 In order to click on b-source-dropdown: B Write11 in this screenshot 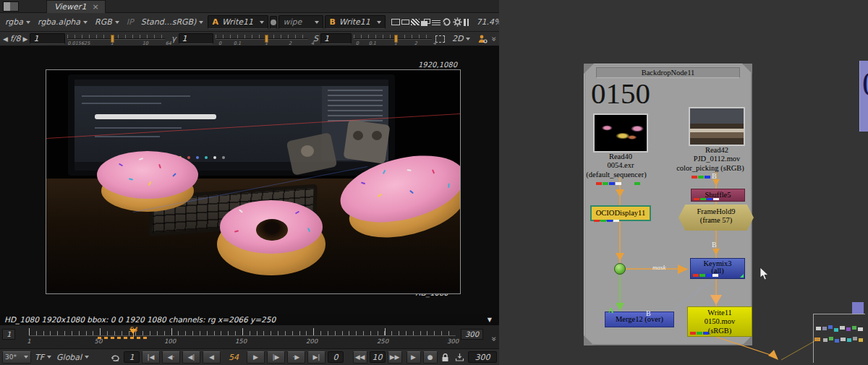, I will do `click(355, 22)`.